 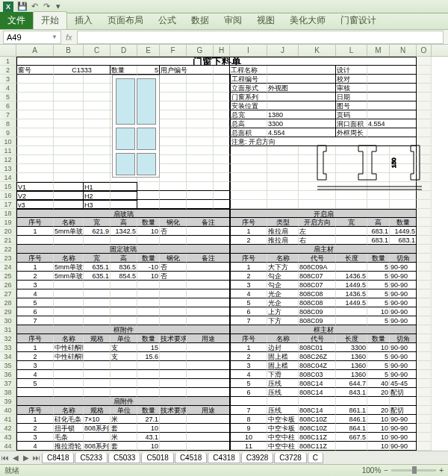 I want to click on tab-file: 文件, so click(x=16, y=21).